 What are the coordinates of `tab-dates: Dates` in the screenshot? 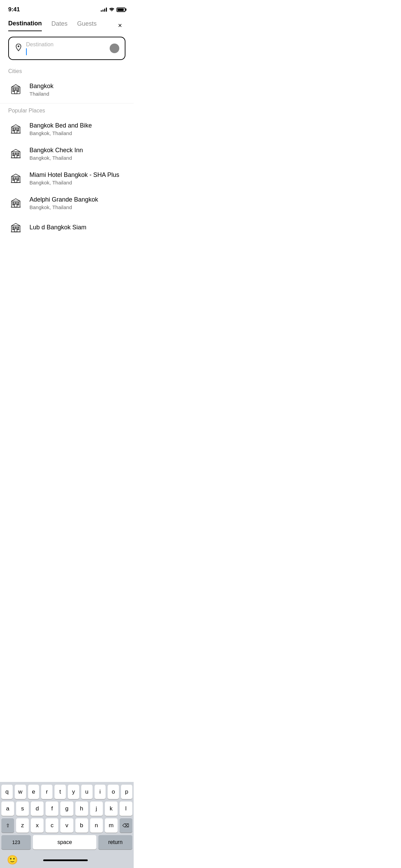 It's located at (60, 25).